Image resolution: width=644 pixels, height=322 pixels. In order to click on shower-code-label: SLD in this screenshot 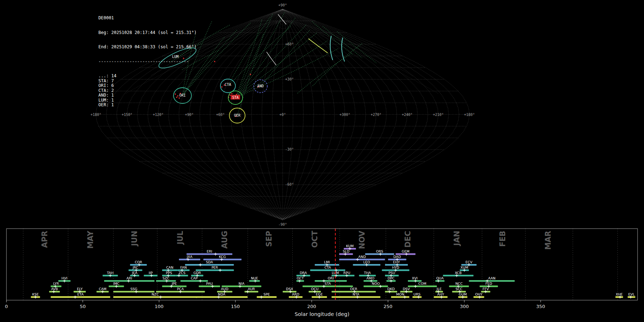, I will do `click(346, 251)`.